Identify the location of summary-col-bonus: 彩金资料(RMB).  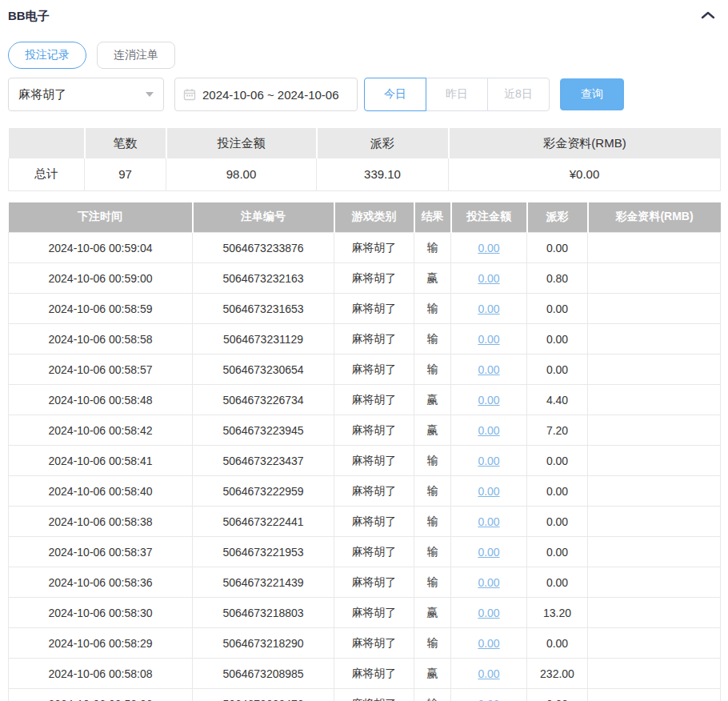
(585, 143).